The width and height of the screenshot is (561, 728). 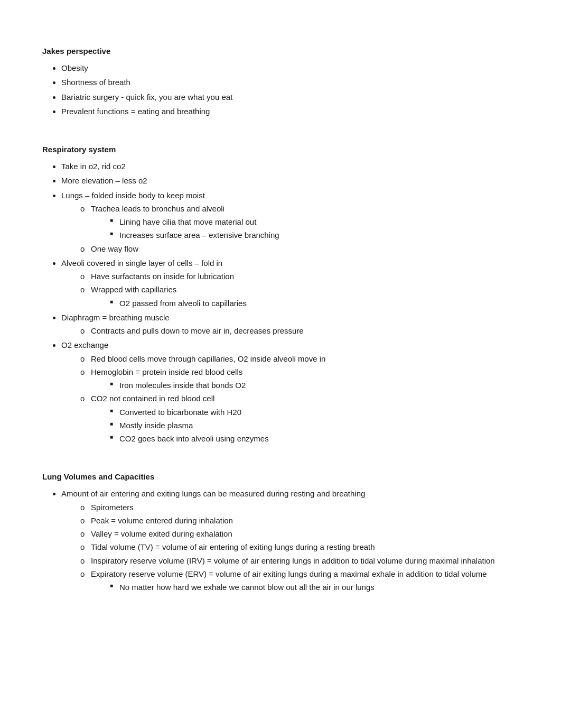 What do you see at coordinates (280, 477) in the screenshot?
I see `heading-lung-volumes: Lung Volumes and Capacities` at bounding box center [280, 477].